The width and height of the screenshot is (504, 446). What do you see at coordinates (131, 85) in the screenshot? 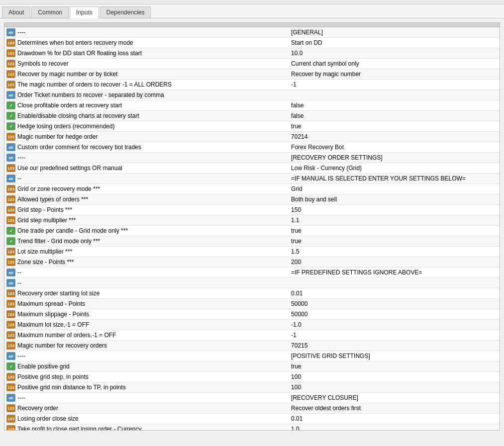
I see `variable-label: The magic number of orders to recover -1…` at bounding box center [131, 85].